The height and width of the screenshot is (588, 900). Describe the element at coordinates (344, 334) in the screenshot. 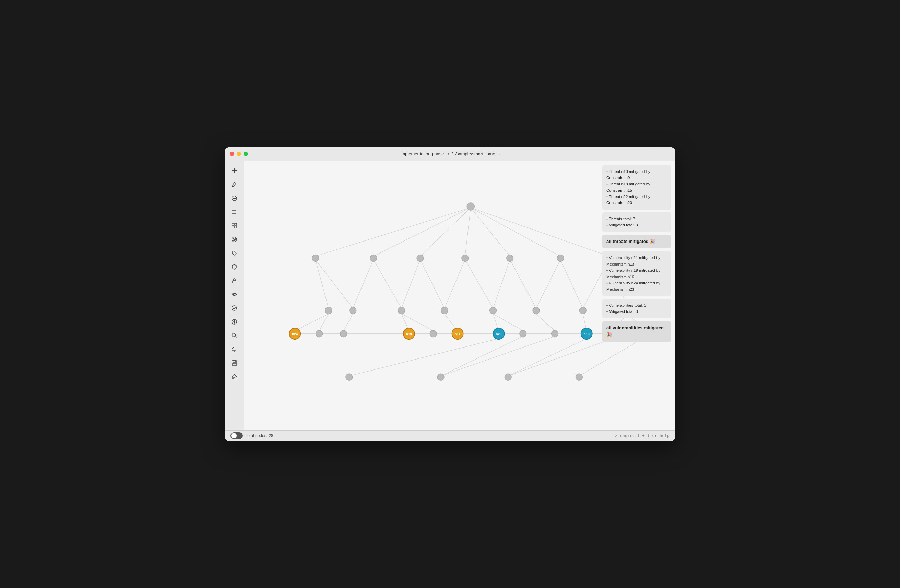

I see `node-row3-plain2` at that location.